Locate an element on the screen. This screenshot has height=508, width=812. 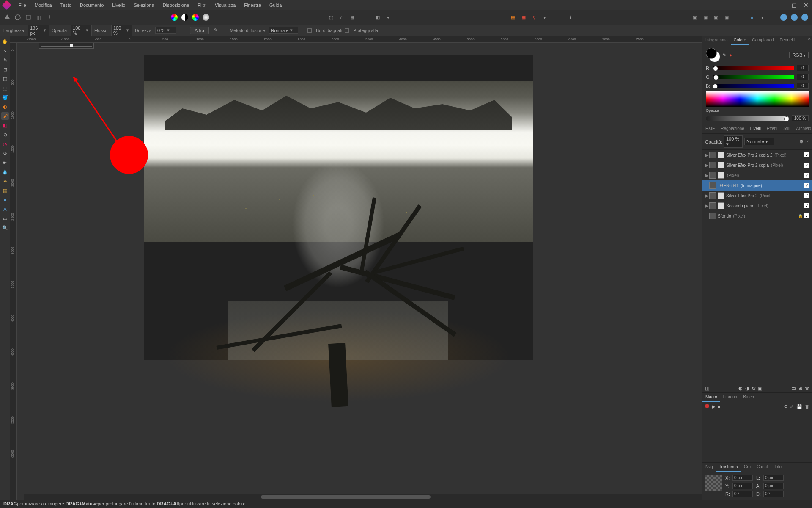
g-input: 0 is located at coordinates (803, 77).